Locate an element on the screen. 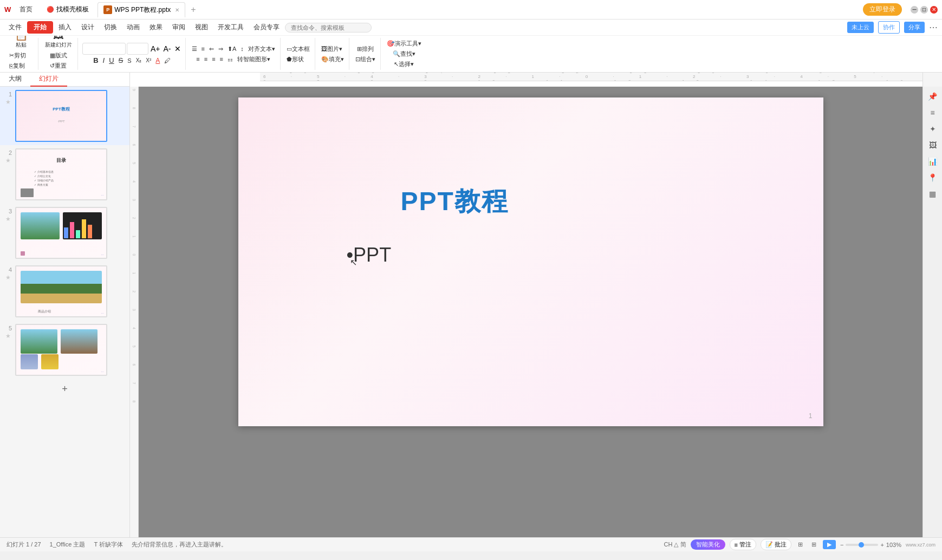  font-size-increase-btn: A+ is located at coordinates (155, 49).